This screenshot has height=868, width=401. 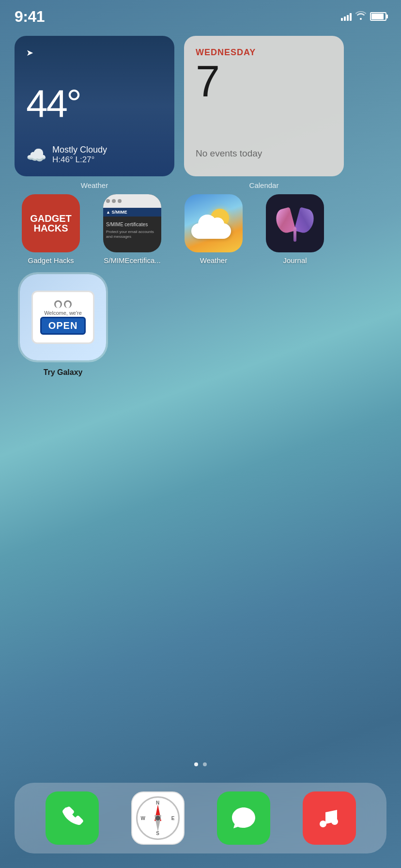 What do you see at coordinates (294, 261) in the screenshot?
I see `journal-label: Journal` at bounding box center [294, 261].